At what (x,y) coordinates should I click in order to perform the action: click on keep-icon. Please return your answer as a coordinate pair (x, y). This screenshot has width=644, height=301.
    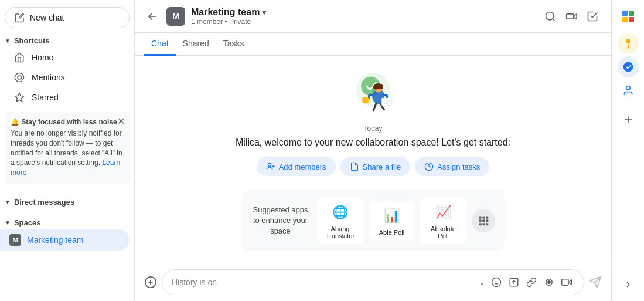
    Looking at the image, I should click on (628, 43).